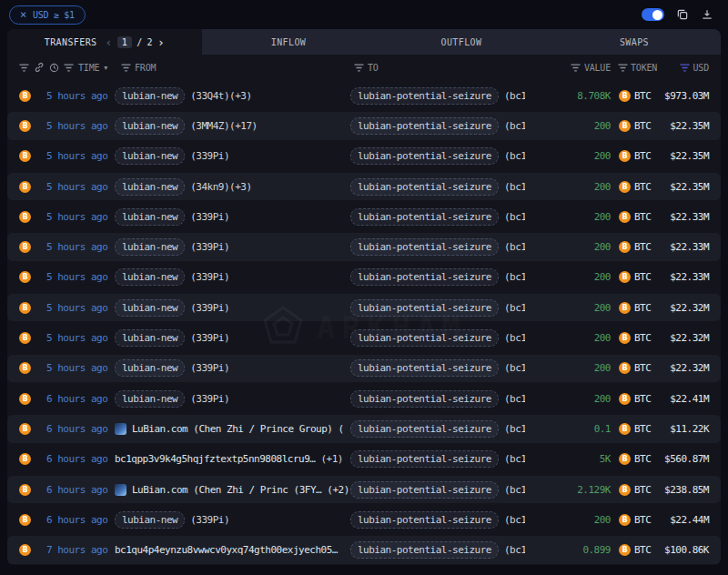 The height and width of the screenshot is (575, 728). I want to click on tab-outflow: OUTFLOW, so click(461, 42).